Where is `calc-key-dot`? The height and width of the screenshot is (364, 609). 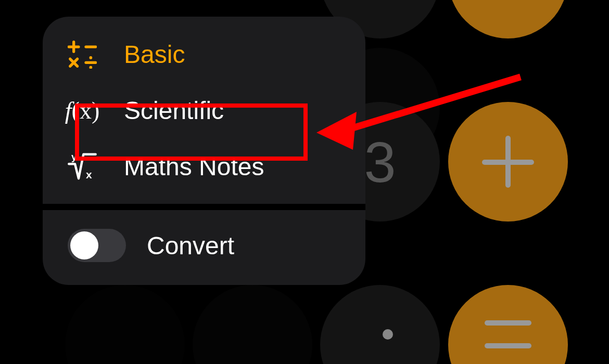
calc-key-dot is located at coordinates (380, 324).